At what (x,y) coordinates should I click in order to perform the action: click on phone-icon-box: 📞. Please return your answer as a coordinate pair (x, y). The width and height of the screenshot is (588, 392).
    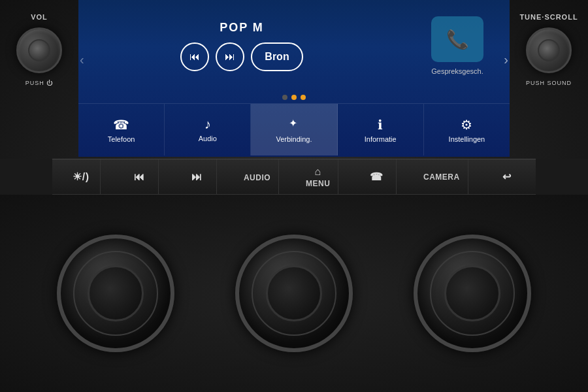
    Looking at the image, I should click on (457, 39).